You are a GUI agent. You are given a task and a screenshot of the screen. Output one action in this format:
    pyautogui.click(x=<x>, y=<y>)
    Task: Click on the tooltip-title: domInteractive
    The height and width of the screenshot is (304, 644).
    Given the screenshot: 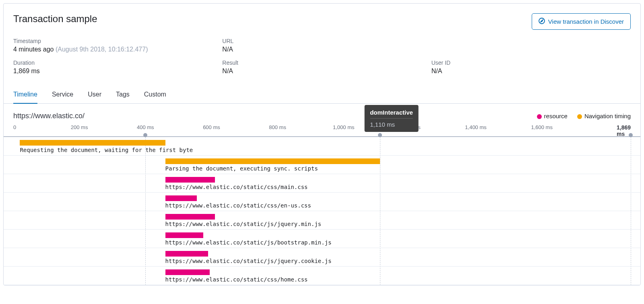 What is the action you would take?
    pyautogui.click(x=391, y=114)
    